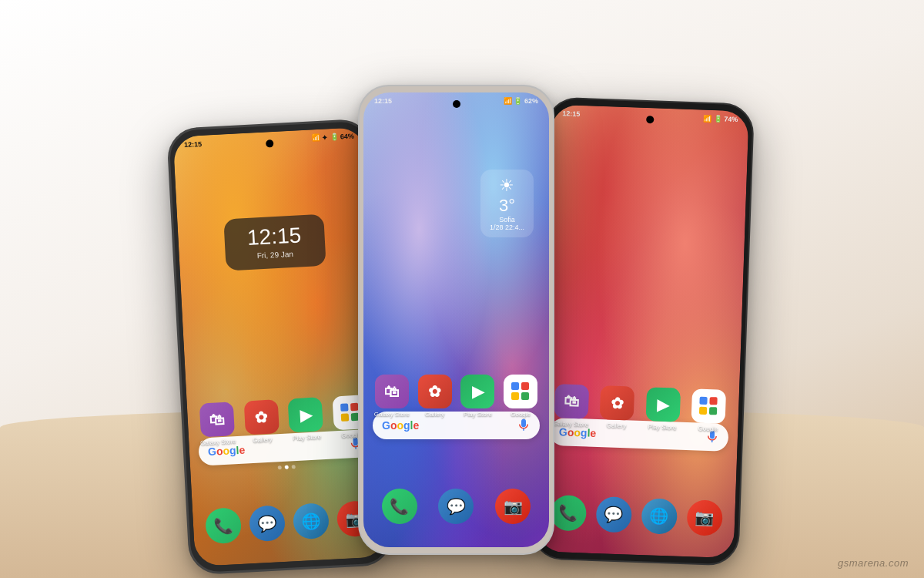 The width and height of the screenshot is (924, 578). What do you see at coordinates (311, 521) in the screenshot?
I see `dock-browser-left: 🌐` at bounding box center [311, 521].